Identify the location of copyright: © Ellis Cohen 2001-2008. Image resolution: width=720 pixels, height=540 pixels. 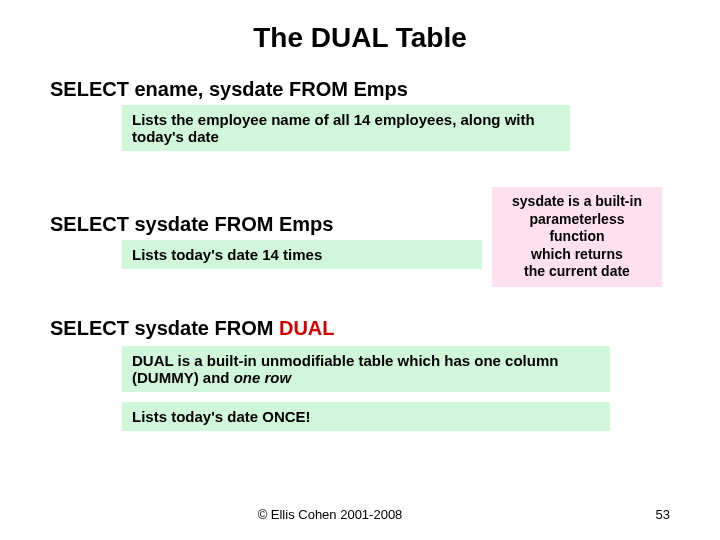
(330, 514).